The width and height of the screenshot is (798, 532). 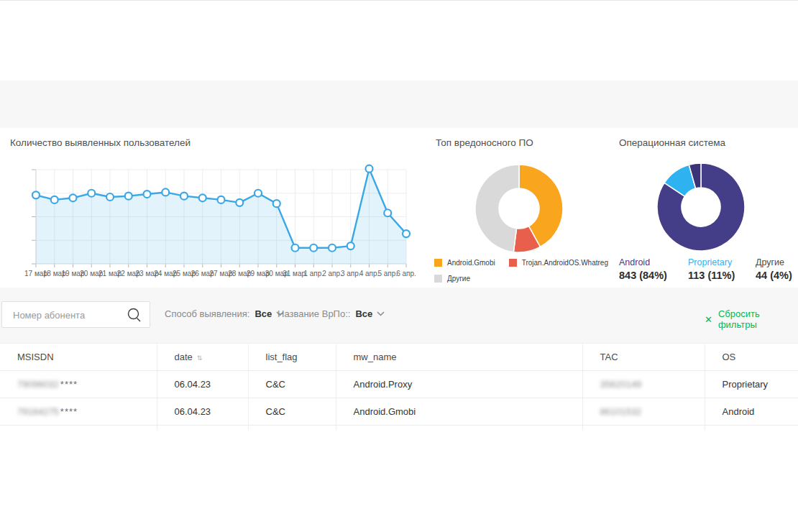 I want to click on top-divider, so click(x=399, y=0).